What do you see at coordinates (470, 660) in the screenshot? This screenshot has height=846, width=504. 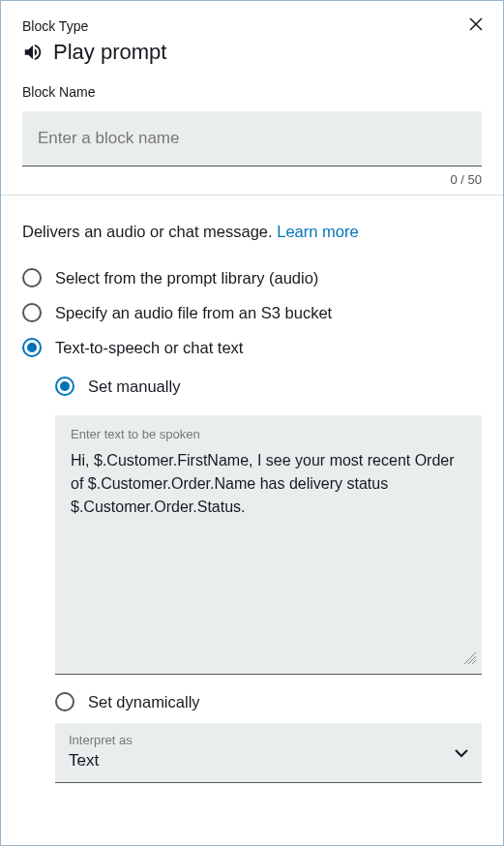 I see `resize-handle-icon` at bounding box center [470, 660].